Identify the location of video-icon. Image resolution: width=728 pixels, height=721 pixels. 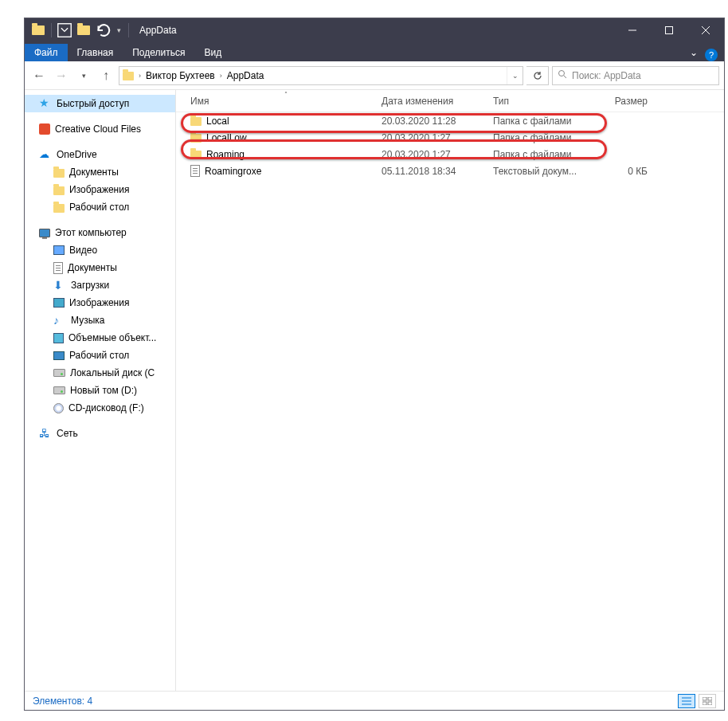
(59, 250).